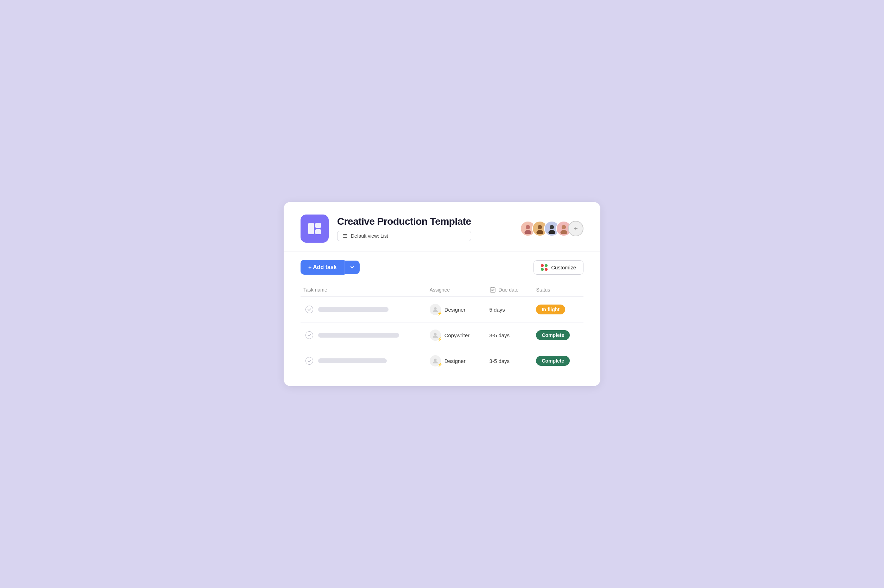 Image resolution: width=884 pixels, height=588 pixels. I want to click on main-card: Creative Production Template Default vie…, so click(442, 294).